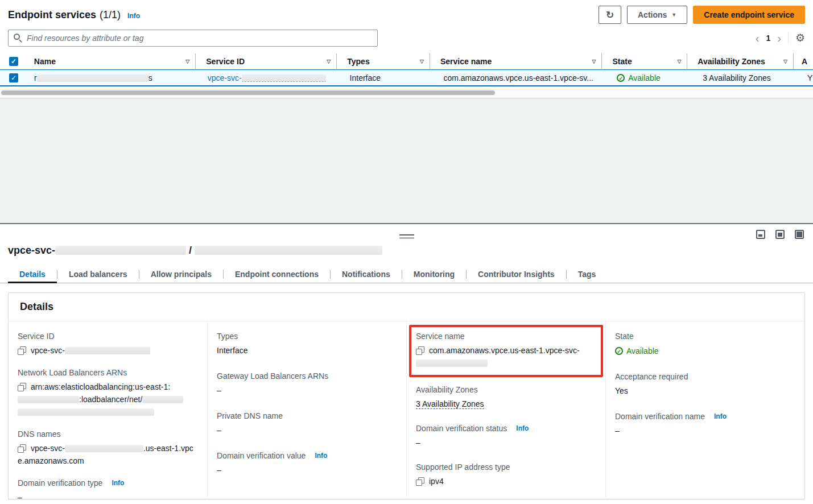  What do you see at coordinates (705, 345) in the screenshot?
I see `field-state: State ✓ Available` at bounding box center [705, 345].